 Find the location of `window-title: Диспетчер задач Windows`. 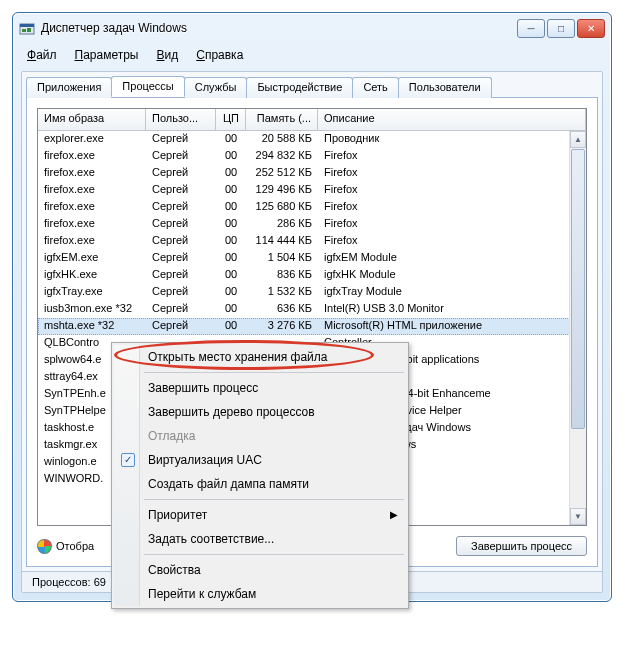

window-title: Диспетчер задач Windows is located at coordinates (279, 28).